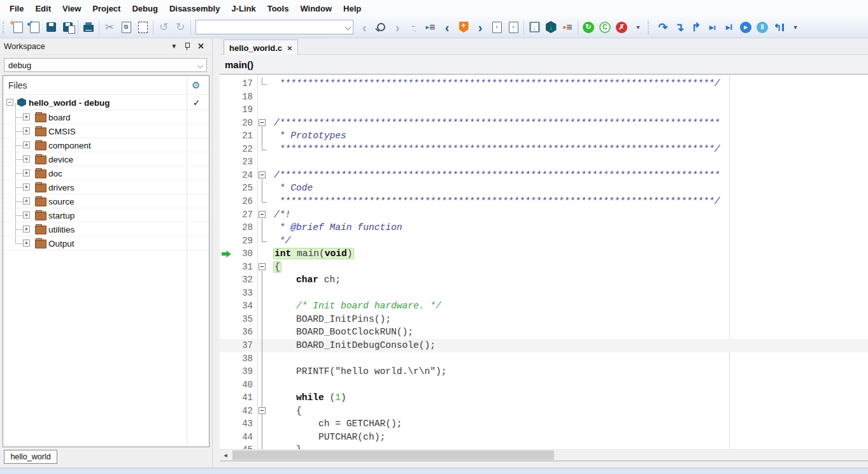  Describe the element at coordinates (71, 9) in the screenshot. I see `menu-view: View` at that location.